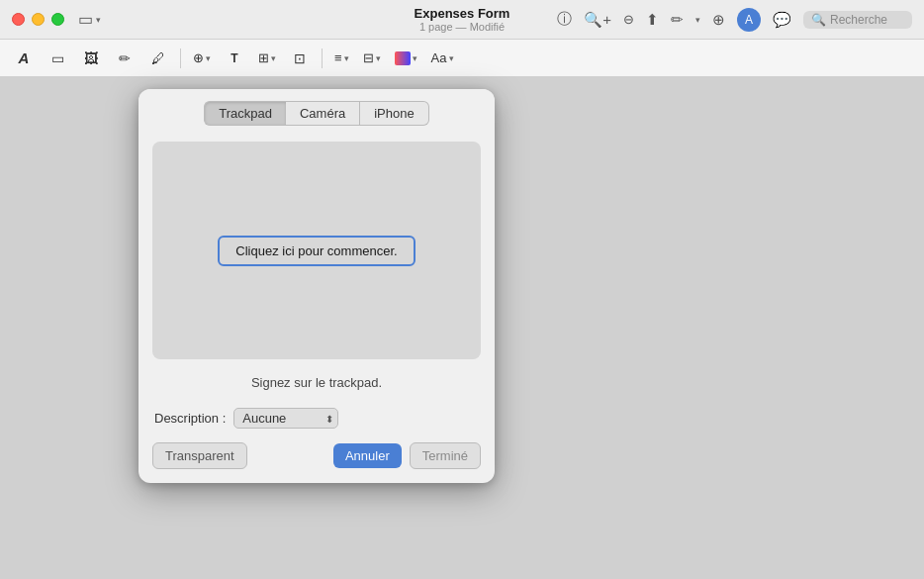 The width and height of the screenshot is (924, 579). Describe the element at coordinates (439, 57) in the screenshot. I see `font-aa-label: Aa` at that location.